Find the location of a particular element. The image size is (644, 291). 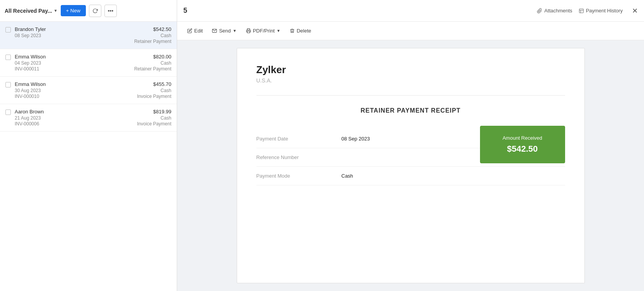

list-item: Brandon Tyler 08 Sep 2023 $542.50 Cash R… is located at coordinates (88, 36).